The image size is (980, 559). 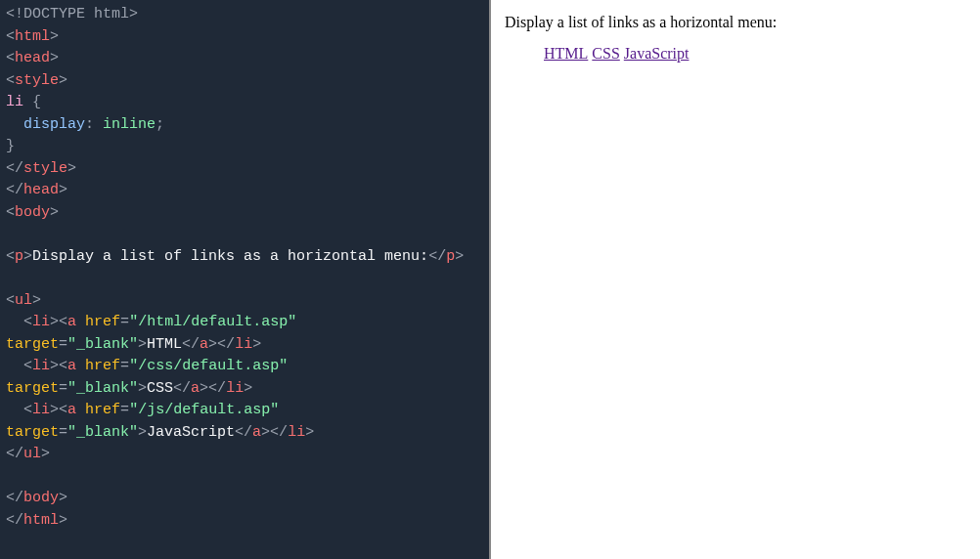 What do you see at coordinates (565, 53) in the screenshot?
I see `preview-link-html: HTML` at bounding box center [565, 53].